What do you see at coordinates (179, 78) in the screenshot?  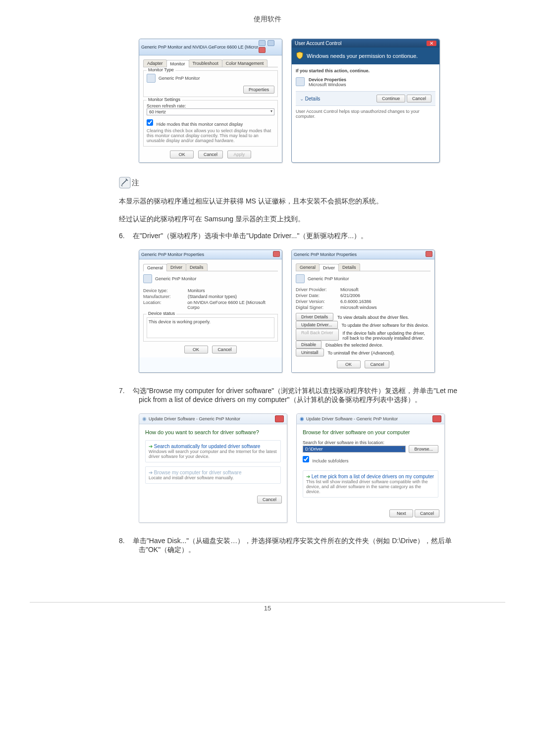 I see `monitor-name: Generic PnP Monitor` at bounding box center [179, 78].